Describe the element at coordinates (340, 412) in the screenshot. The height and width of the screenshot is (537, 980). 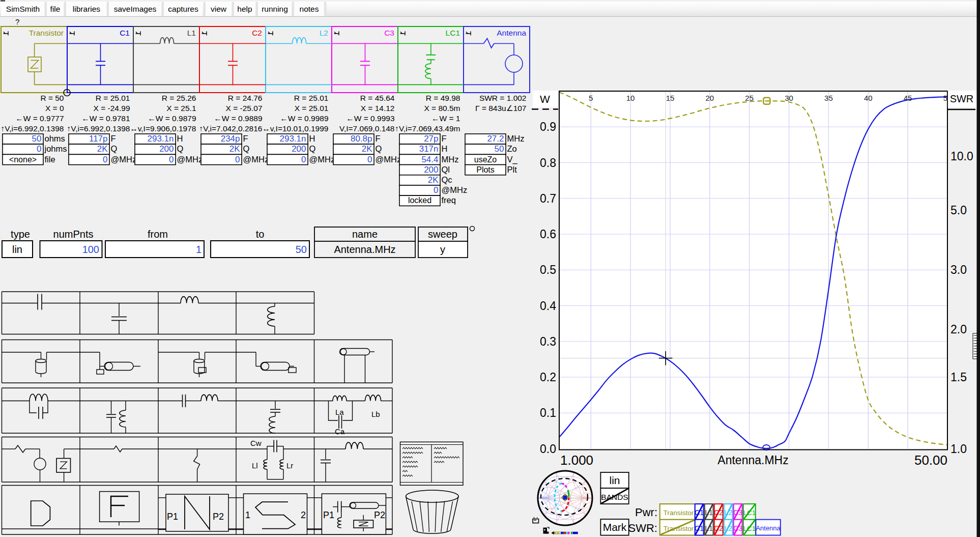
I see `svg-text: La` at that location.